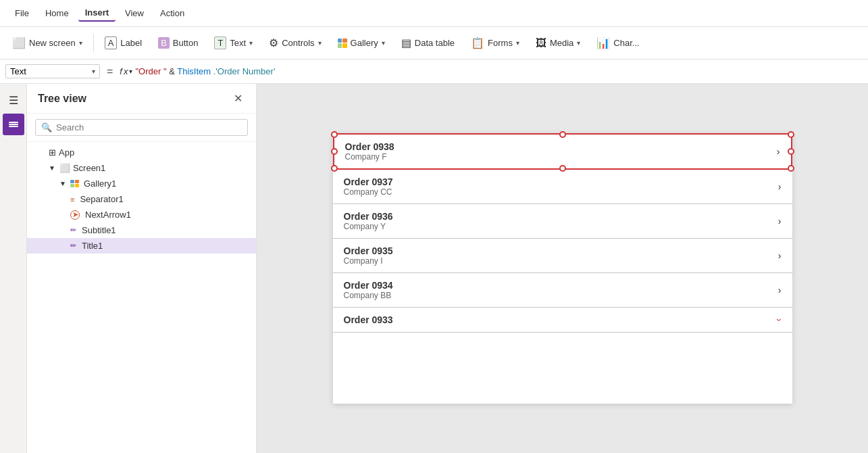 This screenshot has height=453, width=868. What do you see at coordinates (563, 291) in the screenshot?
I see `gallery-item-0934: Order 0934 Company BB ›` at bounding box center [563, 291].